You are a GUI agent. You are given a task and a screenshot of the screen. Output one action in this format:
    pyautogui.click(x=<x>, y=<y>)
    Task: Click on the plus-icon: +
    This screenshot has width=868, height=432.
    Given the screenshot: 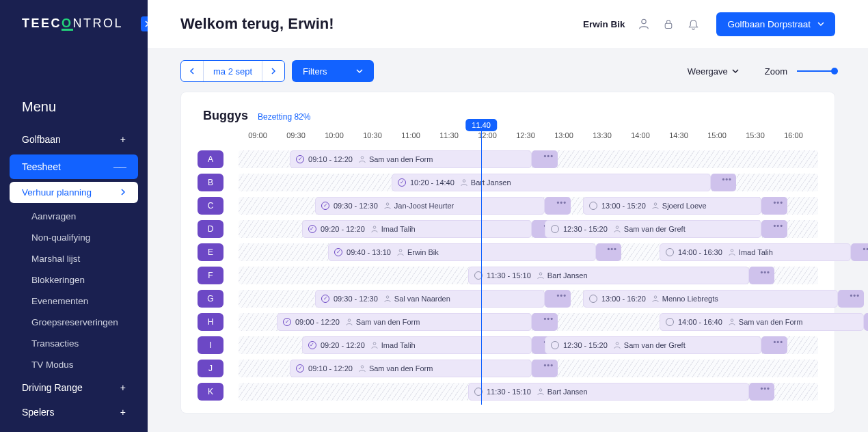 What is the action you would take?
    pyautogui.click(x=123, y=139)
    